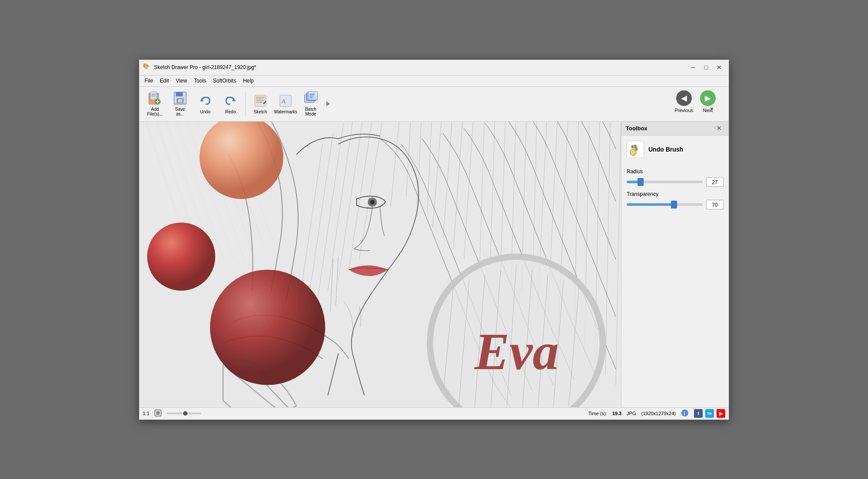 The image size is (868, 479). What do you see at coordinates (685, 413) in the screenshot?
I see `info-icon: i` at bounding box center [685, 413].